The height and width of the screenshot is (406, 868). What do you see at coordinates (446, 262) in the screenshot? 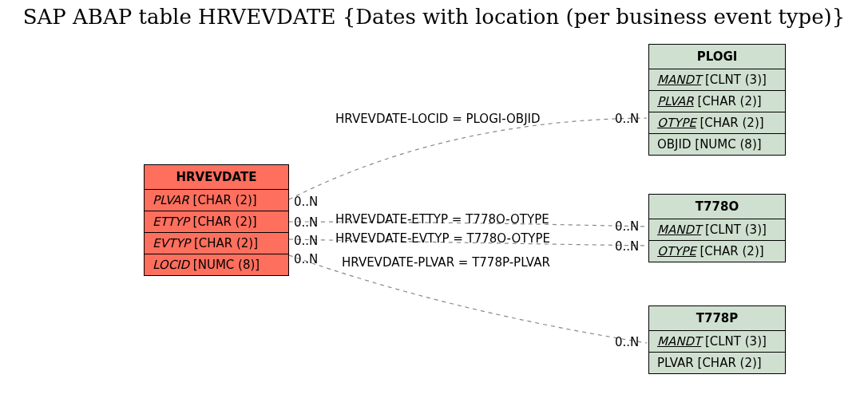
I see `relation-label-plvar: HRVEVDATE-PLVAR = T778P-PLVAR` at bounding box center [446, 262].